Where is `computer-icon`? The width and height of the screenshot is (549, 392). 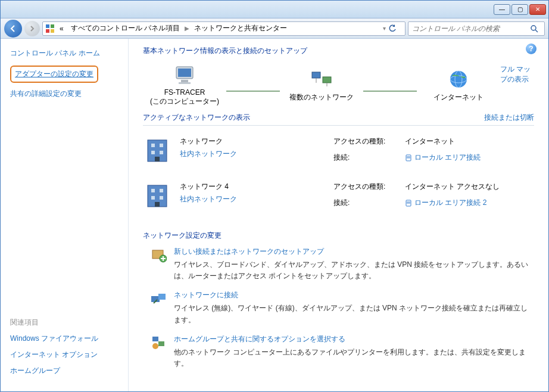
computer-icon is located at coordinates (185, 75).